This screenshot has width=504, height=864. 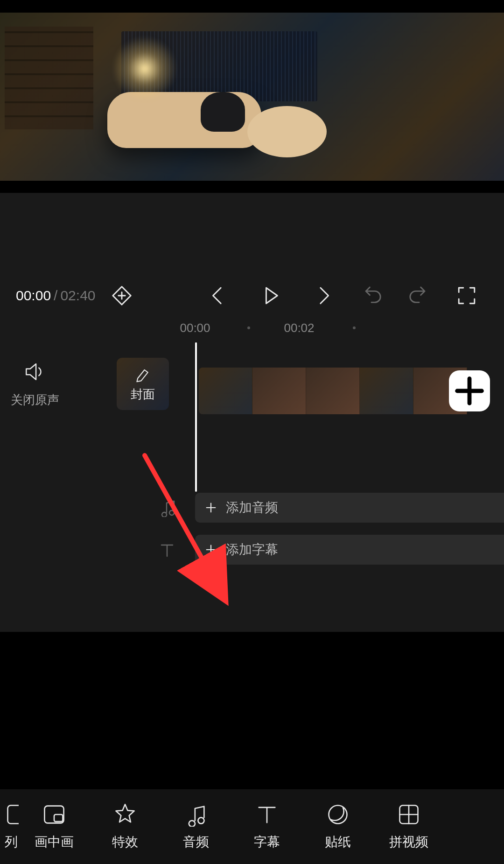 I want to click on keyframe-button, so click(x=122, y=296).